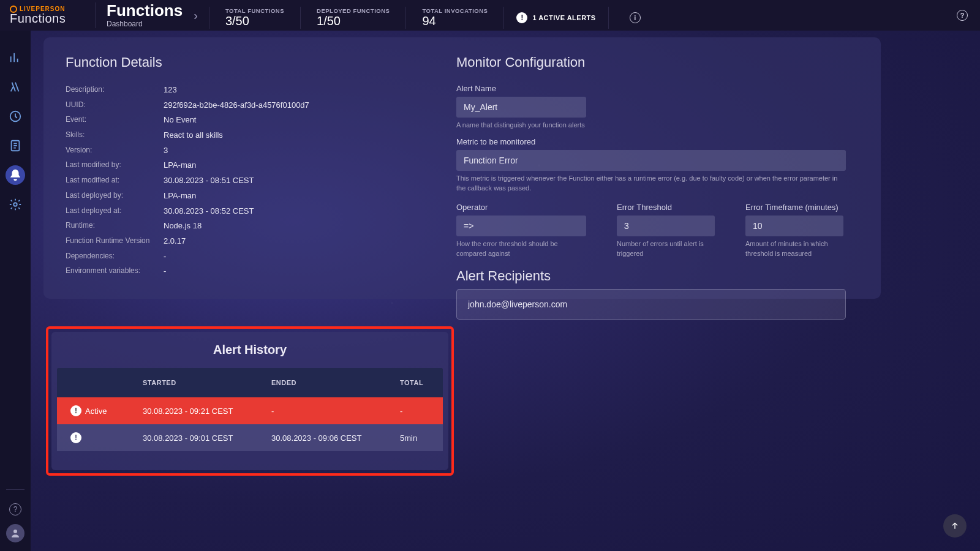 Image resolution: width=980 pixels, height=551 pixels. Describe the element at coordinates (115, 241) in the screenshot. I see `kv-label: Function Runtime Version` at that location.